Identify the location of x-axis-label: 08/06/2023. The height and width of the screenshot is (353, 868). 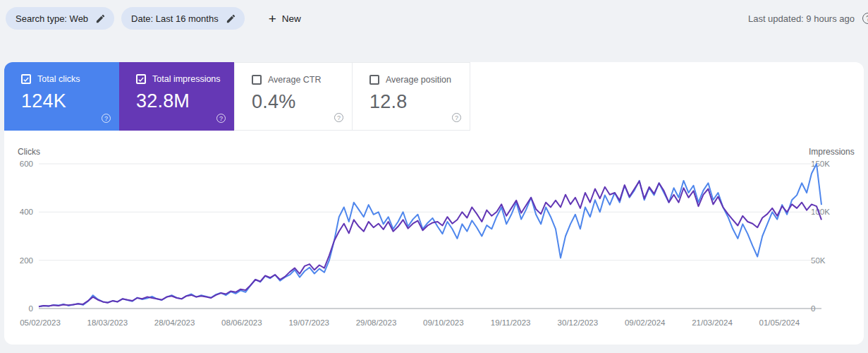
(242, 323).